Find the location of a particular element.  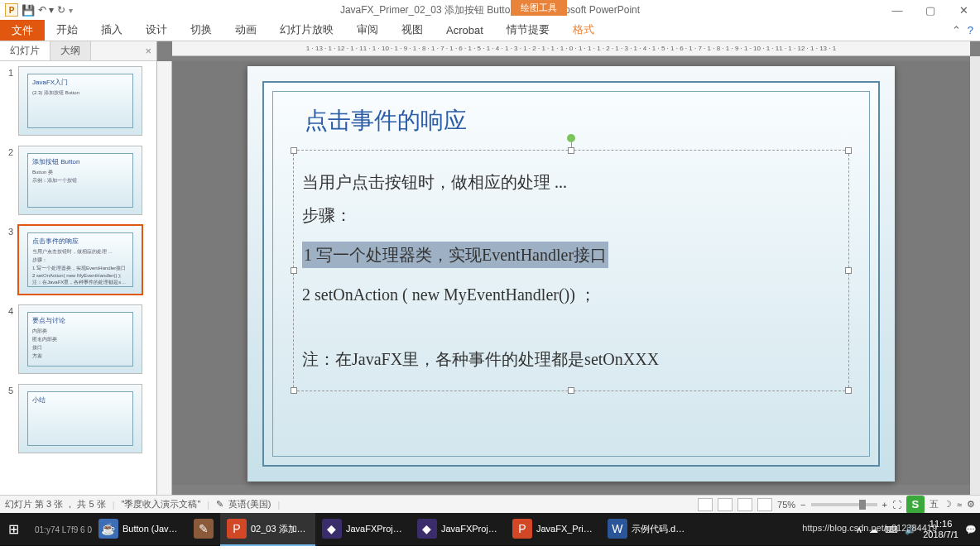

tray-ime-icon: ⌨ is located at coordinates (891, 529).